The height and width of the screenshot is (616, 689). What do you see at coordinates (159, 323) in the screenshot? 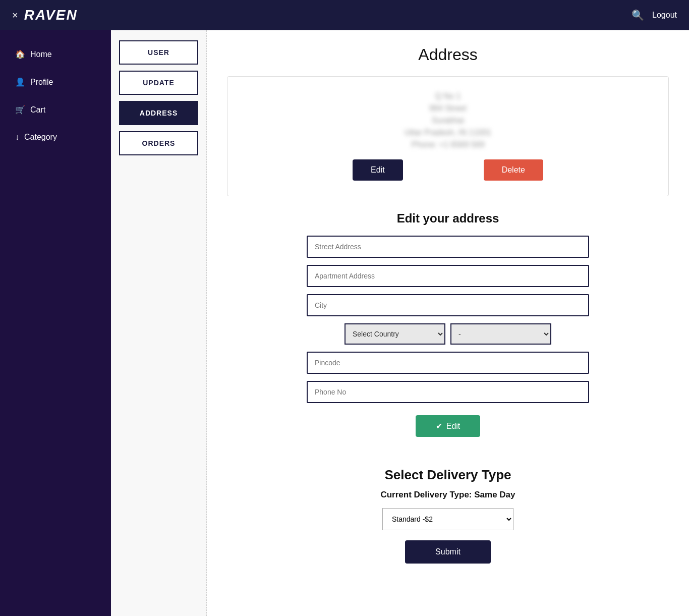
I see `sub-sidebar: USER UPDATE ADDRESS ORDERS` at bounding box center [159, 323].